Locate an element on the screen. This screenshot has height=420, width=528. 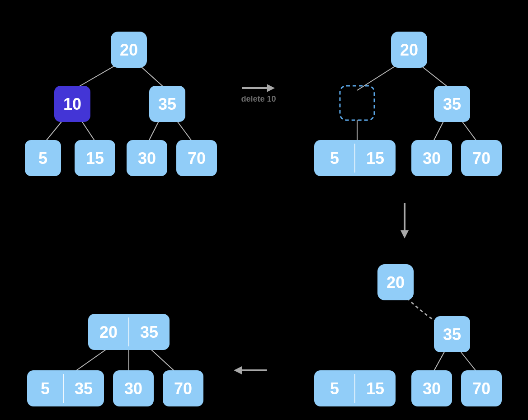
arrow-caption: delete 10 is located at coordinates (259, 99).